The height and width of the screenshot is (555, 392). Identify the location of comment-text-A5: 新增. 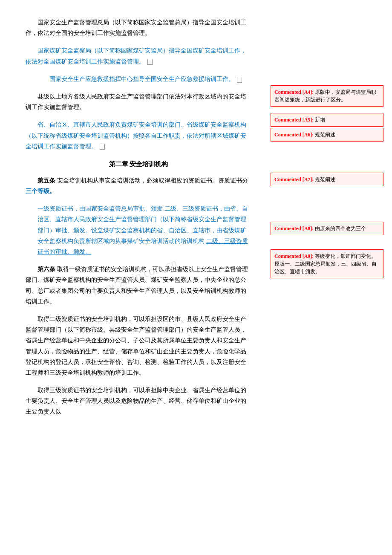
(320, 120).